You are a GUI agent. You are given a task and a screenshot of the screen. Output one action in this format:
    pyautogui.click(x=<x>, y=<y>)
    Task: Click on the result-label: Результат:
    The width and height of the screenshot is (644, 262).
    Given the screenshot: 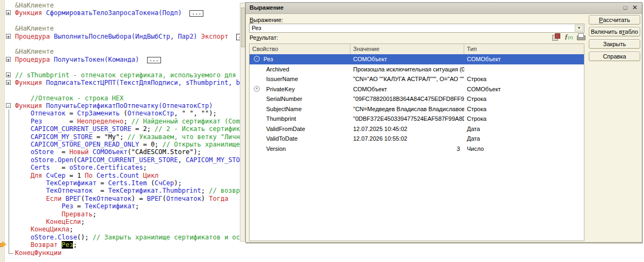 What is the action you would take?
    pyautogui.click(x=264, y=38)
    